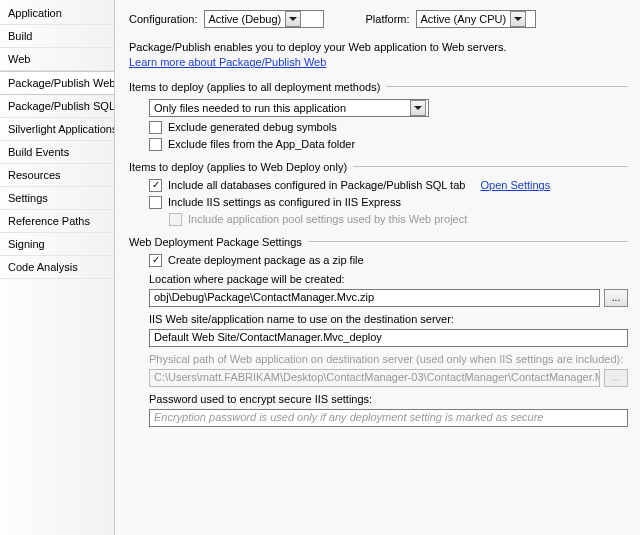 This screenshot has height=535, width=640. Describe the element at coordinates (57, 83) in the screenshot. I see `sidebar-item-package-publish-web: Package/Publish Web` at that location.